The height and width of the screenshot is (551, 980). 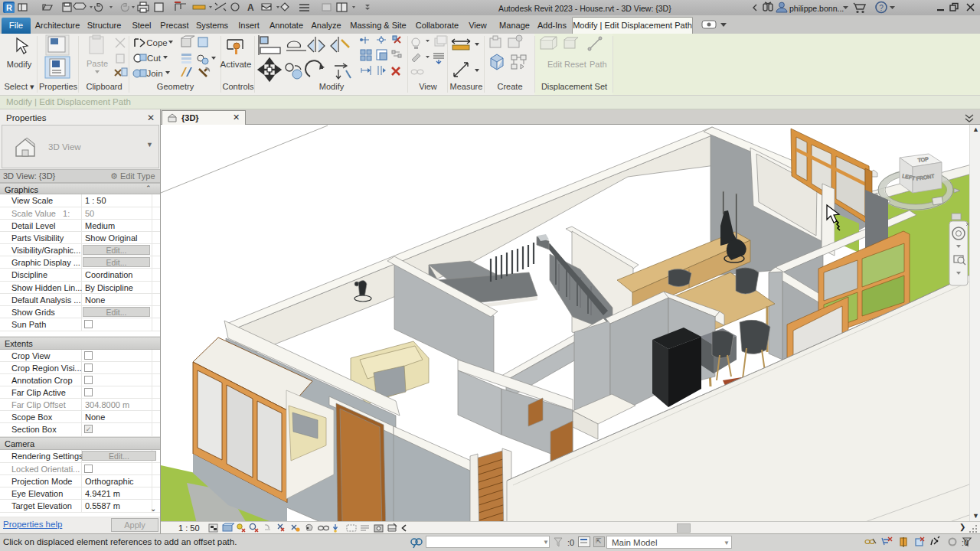 I want to click on svg-text: Activate, so click(x=236, y=64).